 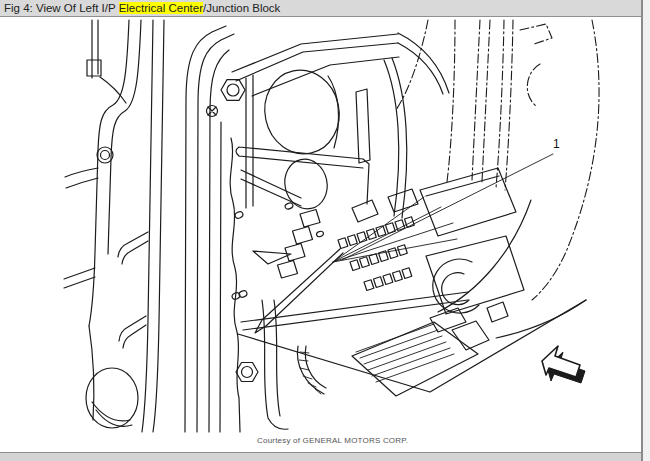 I want to click on courtesy-caption: Courtesy of GENERAL MOTORS CORP., so click(x=332, y=440).